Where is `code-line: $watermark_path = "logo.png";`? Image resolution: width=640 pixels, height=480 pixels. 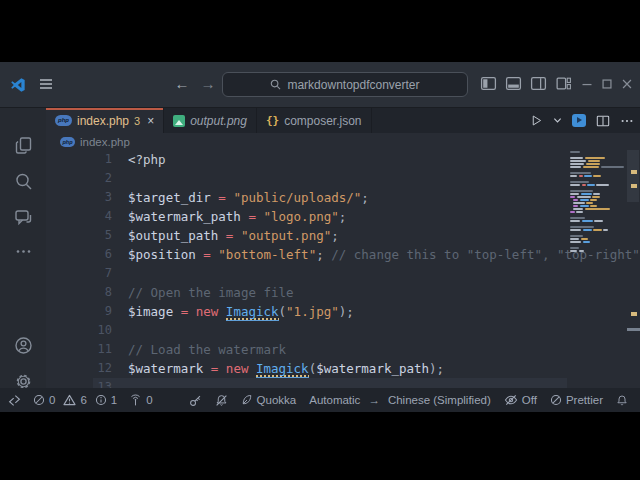 code-line: $watermark_path = "logo.png"; is located at coordinates (237, 216).